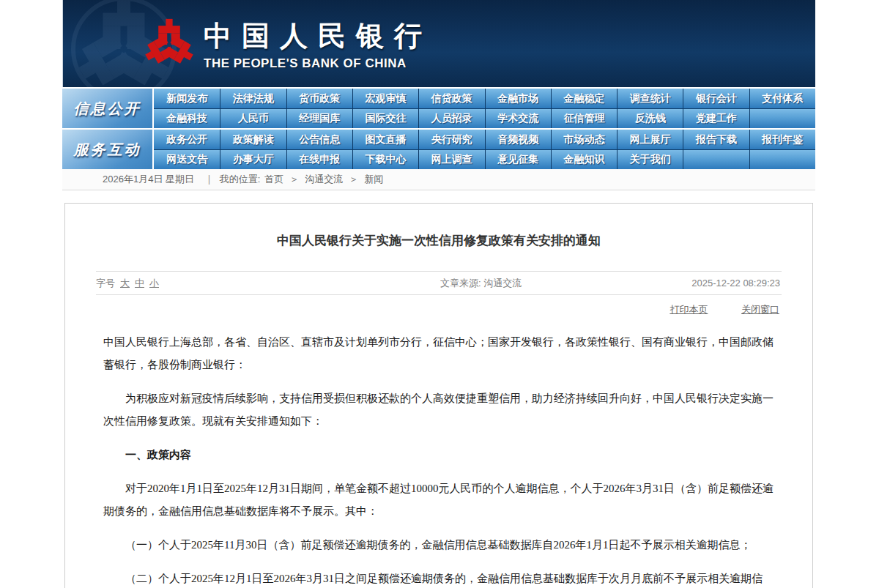 The image size is (879, 588). What do you see at coordinates (518, 119) in the screenshot?
I see `nav-item: 学术交流` at bounding box center [518, 119].